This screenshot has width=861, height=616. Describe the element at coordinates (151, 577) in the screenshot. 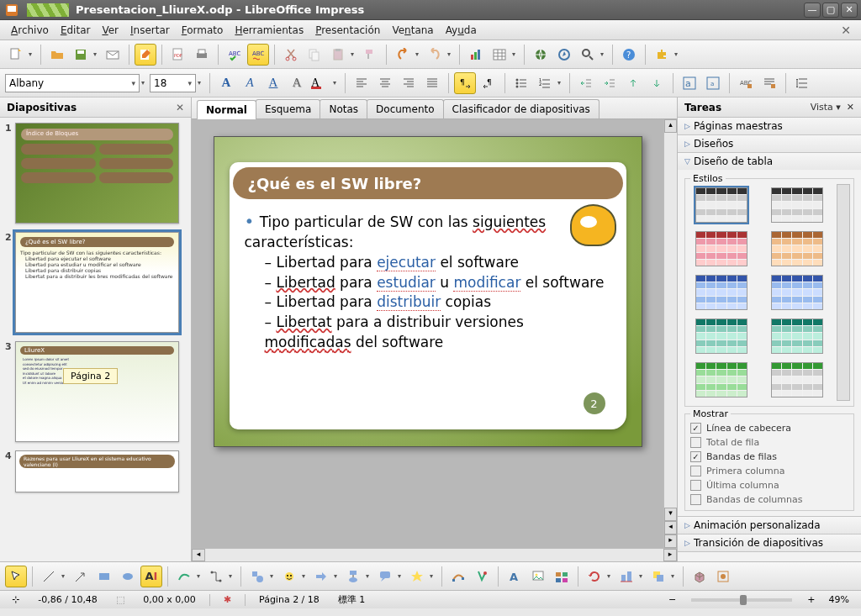

I see `text-tool: AI` at that location.